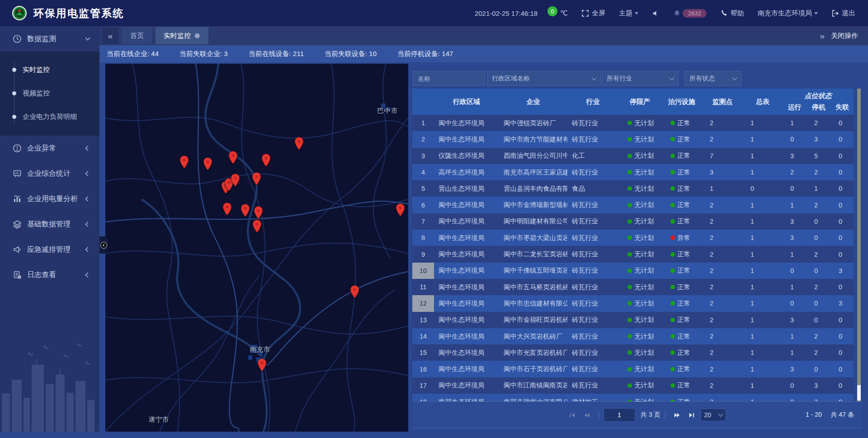 The height and width of the screenshot is (438, 868). I want to click on bell-icon, so click(677, 14).